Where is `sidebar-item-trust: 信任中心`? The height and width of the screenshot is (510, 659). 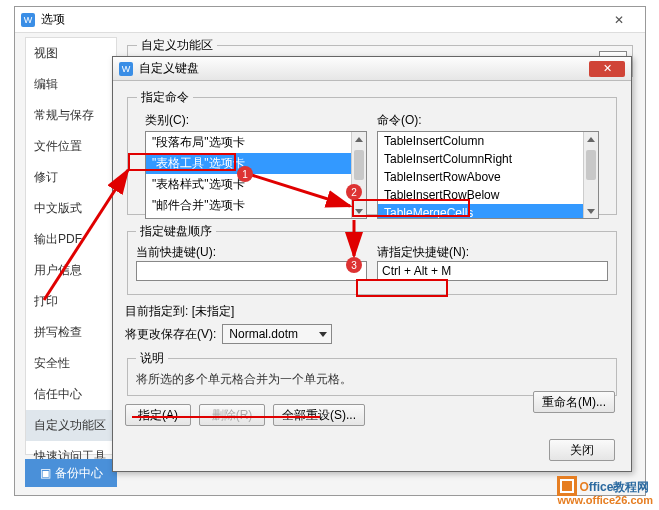 sidebar-item-trust: 信任中心 is located at coordinates (71, 394).